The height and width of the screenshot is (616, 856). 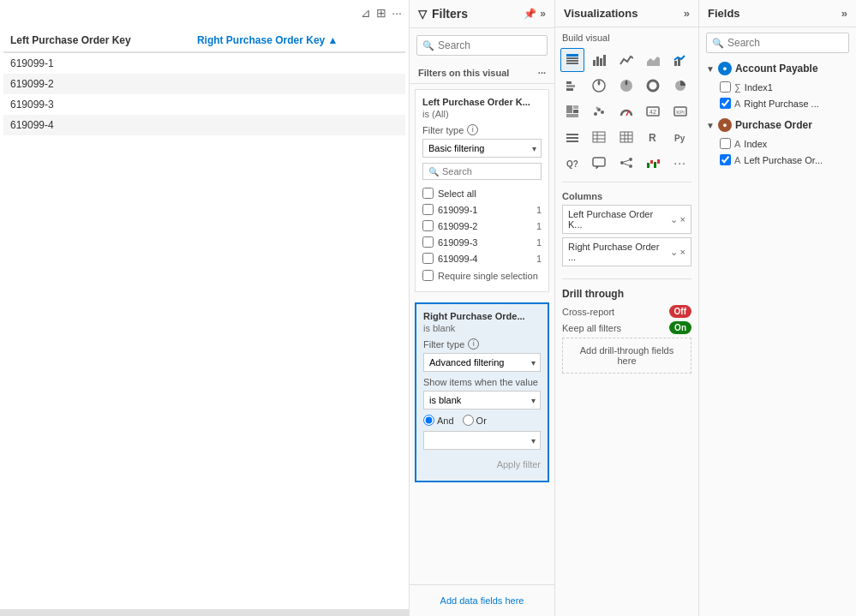 What do you see at coordinates (482, 600) in the screenshot?
I see `add-data-fields: Add data fields here` at bounding box center [482, 600].